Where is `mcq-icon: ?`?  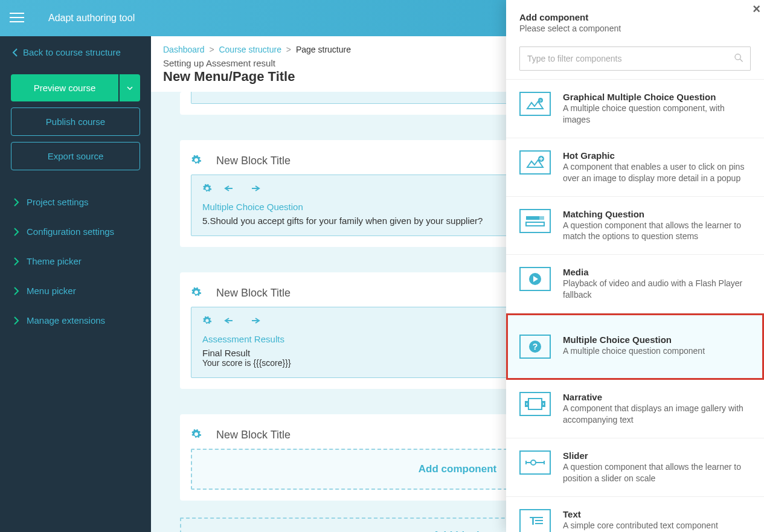
mcq-icon: ? is located at coordinates (535, 347).